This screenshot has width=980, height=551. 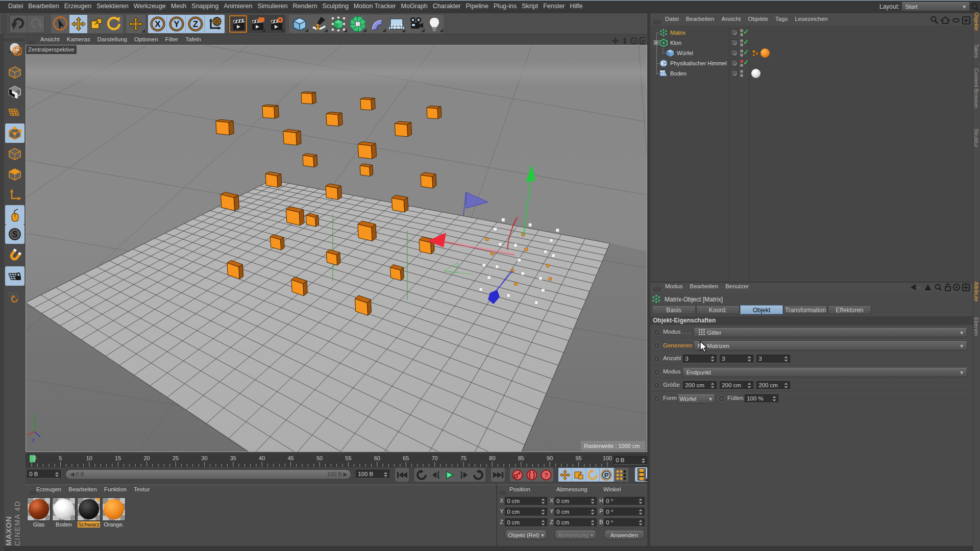 What do you see at coordinates (320, 458) in the screenshot?
I see `svg-text: 50` at bounding box center [320, 458].